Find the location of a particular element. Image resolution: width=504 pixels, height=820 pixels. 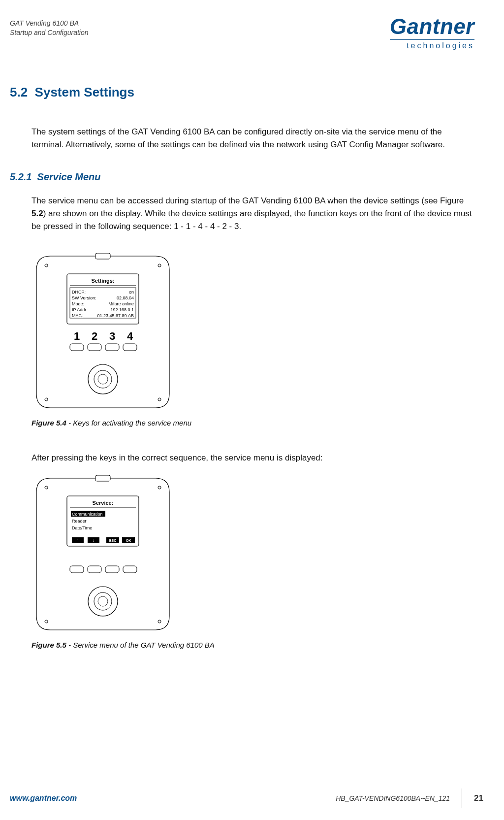

figure-ref-5-2: 5.2 is located at coordinates (37, 214).